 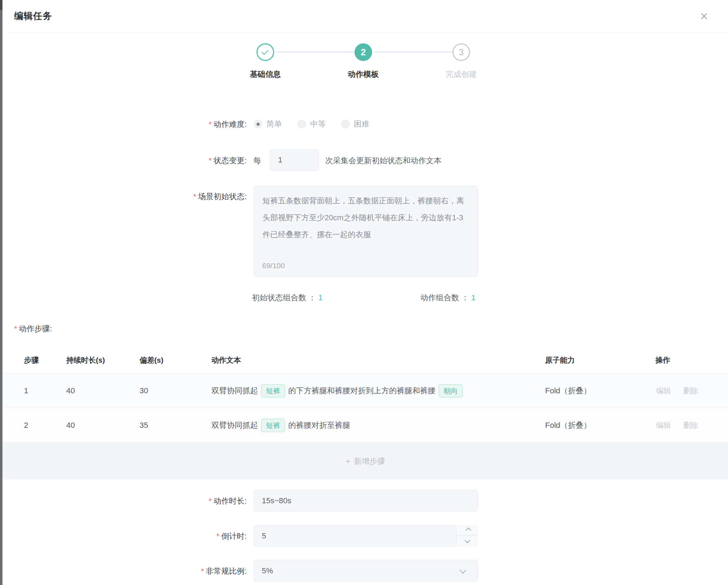 I want to click on row2-atomic-ability: Fold（折叠）, so click(x=568, y=425).